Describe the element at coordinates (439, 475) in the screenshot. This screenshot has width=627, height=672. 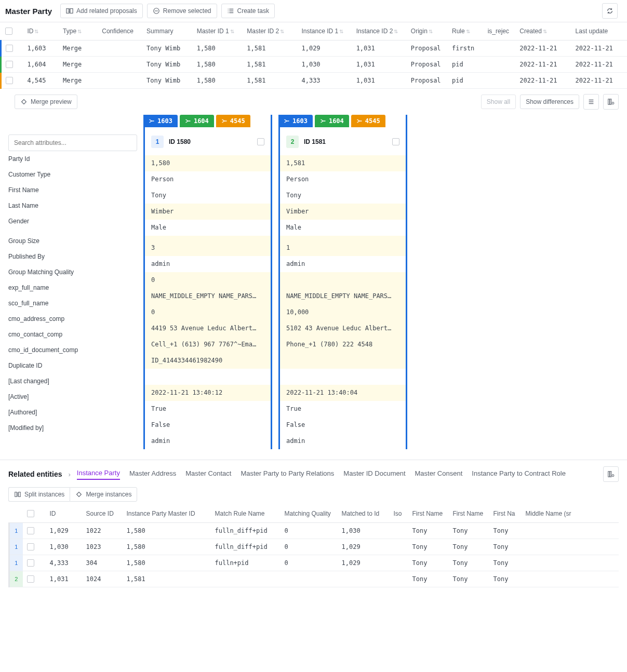
I see `related-tab: Master Consent` at that location.